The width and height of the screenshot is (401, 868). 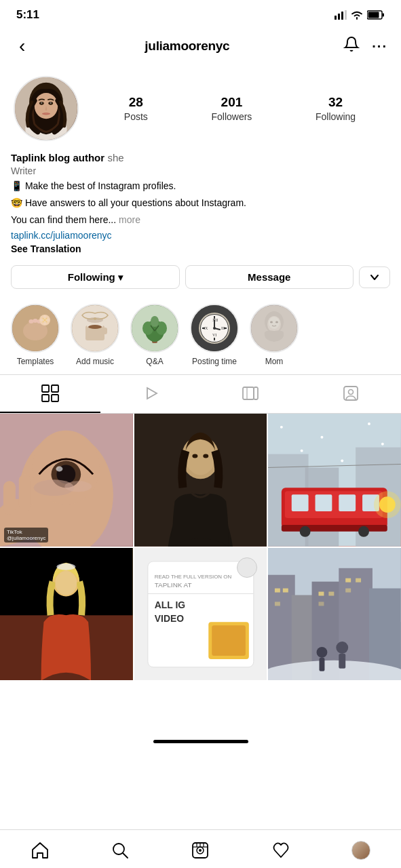 I want to click on stats-container: 28 Posts 201 Followers 32 Following, so click(x=240, y=108).